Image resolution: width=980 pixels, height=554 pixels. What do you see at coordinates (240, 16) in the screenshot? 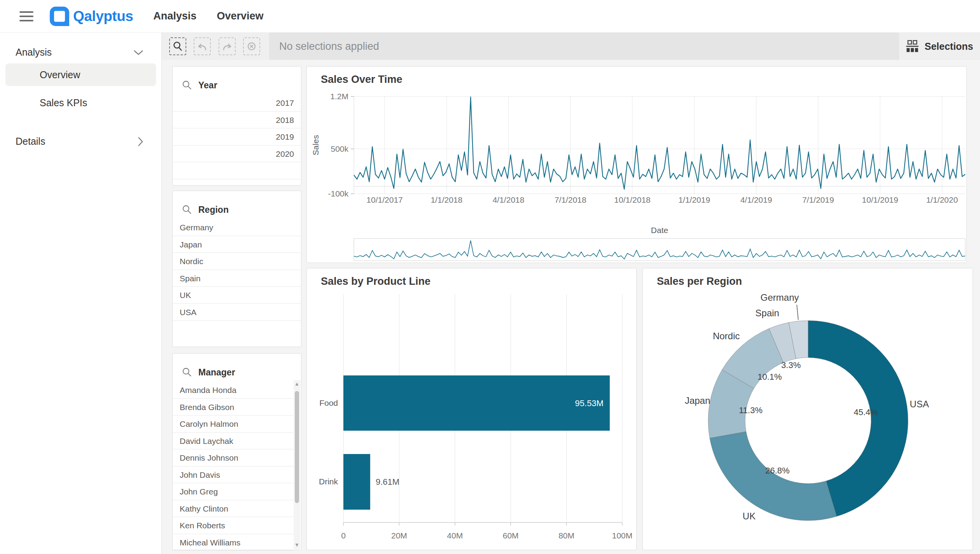
I see `nav-item-overview: Overview` at bounding box center [240, 16].